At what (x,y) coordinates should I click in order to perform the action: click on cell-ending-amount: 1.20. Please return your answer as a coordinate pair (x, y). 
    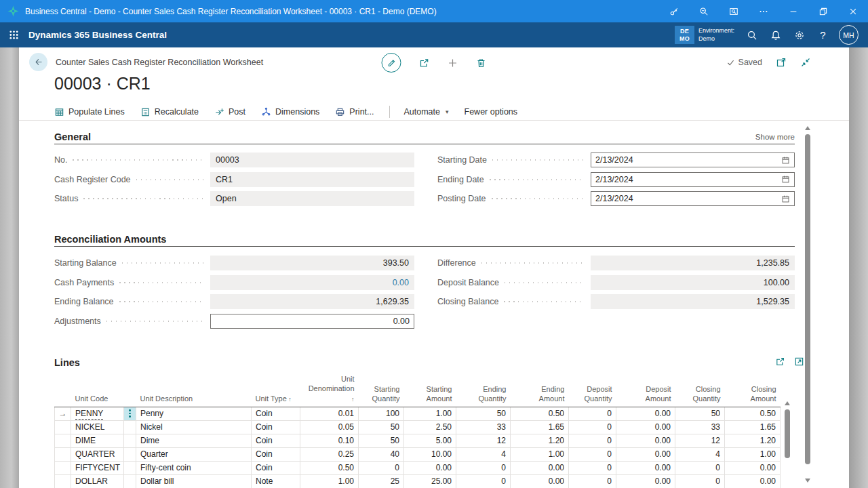
    Looking at the image, I should click on (540, 441).